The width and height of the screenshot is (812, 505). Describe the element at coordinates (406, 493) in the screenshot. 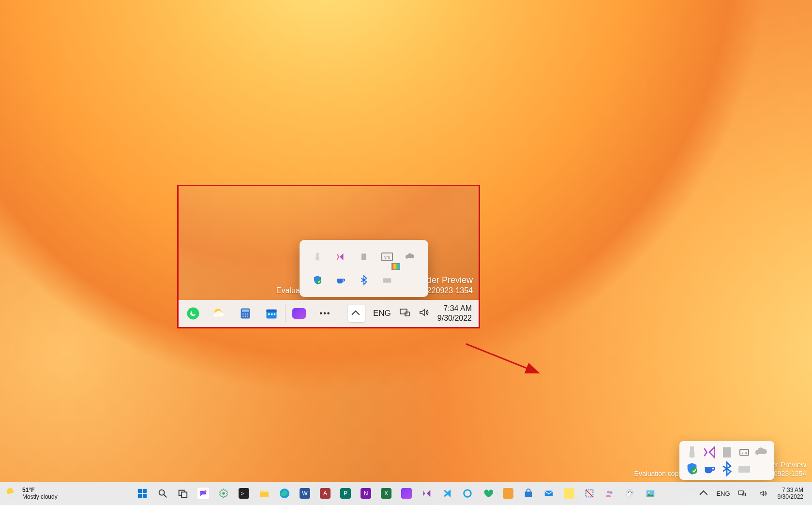

I see `taskbar: 51°F Mostly cloudy >_ W A P N X` at that location.